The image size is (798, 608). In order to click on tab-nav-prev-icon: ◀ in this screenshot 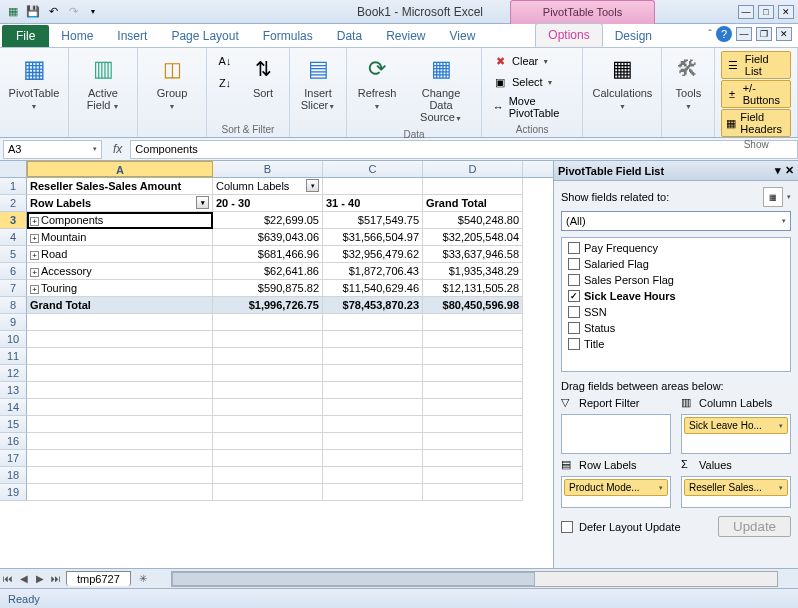, I will do `click(24, 579)`.